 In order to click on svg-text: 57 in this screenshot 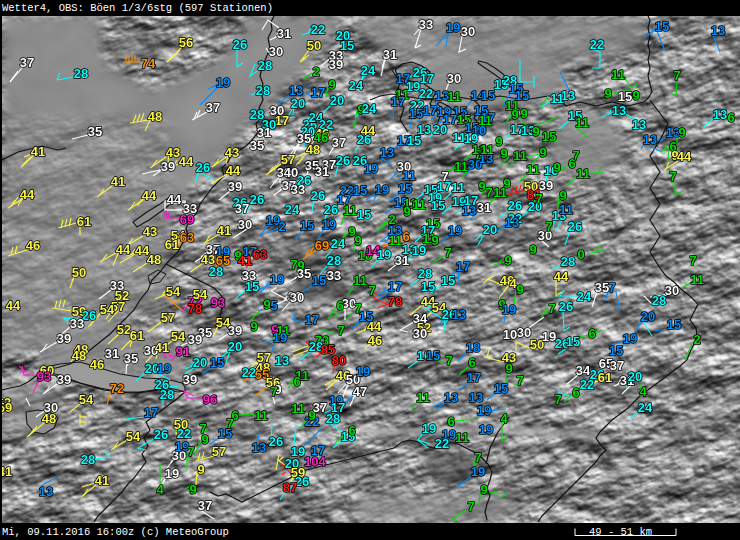, I will do `click(168, 318)`.